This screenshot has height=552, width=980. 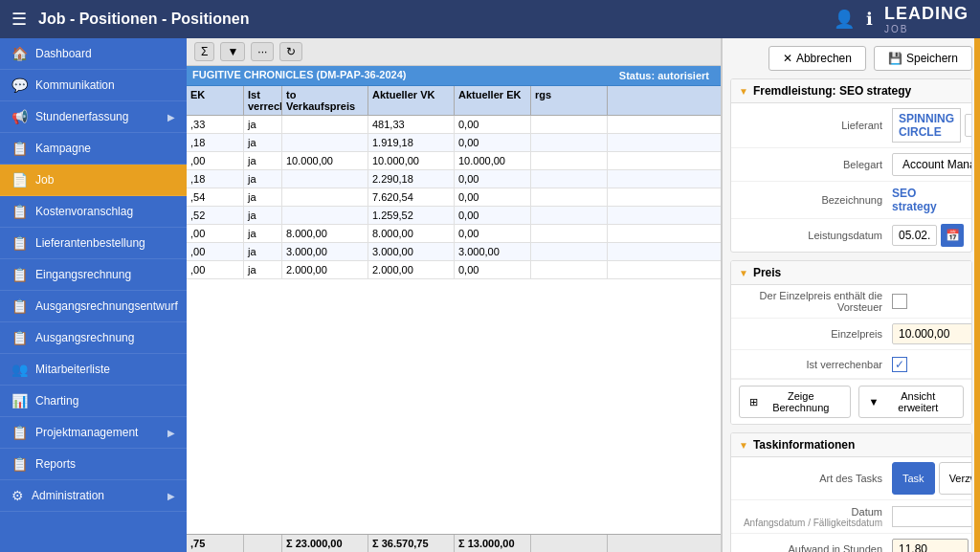 I want to click on cell-to-vk: 8.000,00, so click(x=325, y=233).